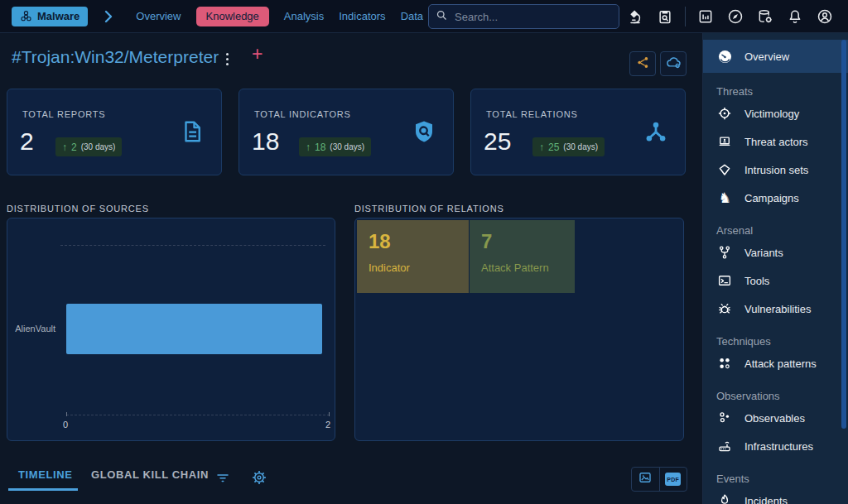 This screenshot has width=848, height=504. What do you see at coordinates (108, 17) in the screenshot?
I see `chevron-right-icon` at bounding box center [108, 17].